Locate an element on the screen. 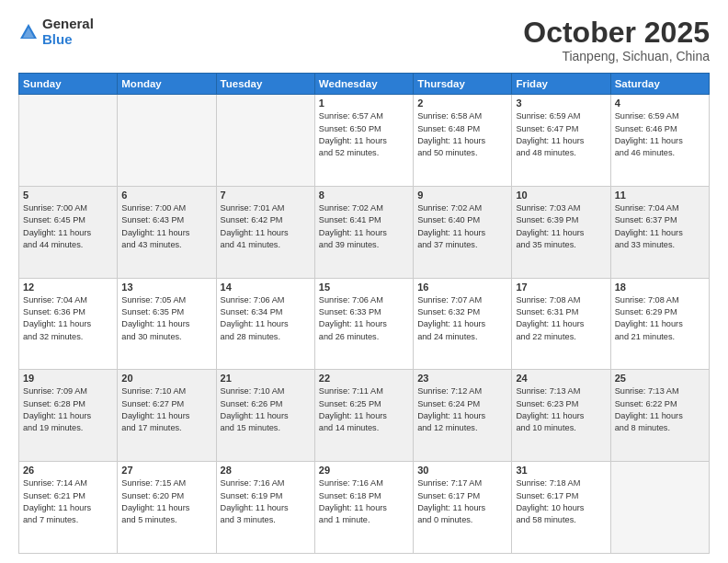  table-row: 30Sunrise: 7:17 AMSunset: 6:17 PMDayligh… is located at coordinates (463, 508).